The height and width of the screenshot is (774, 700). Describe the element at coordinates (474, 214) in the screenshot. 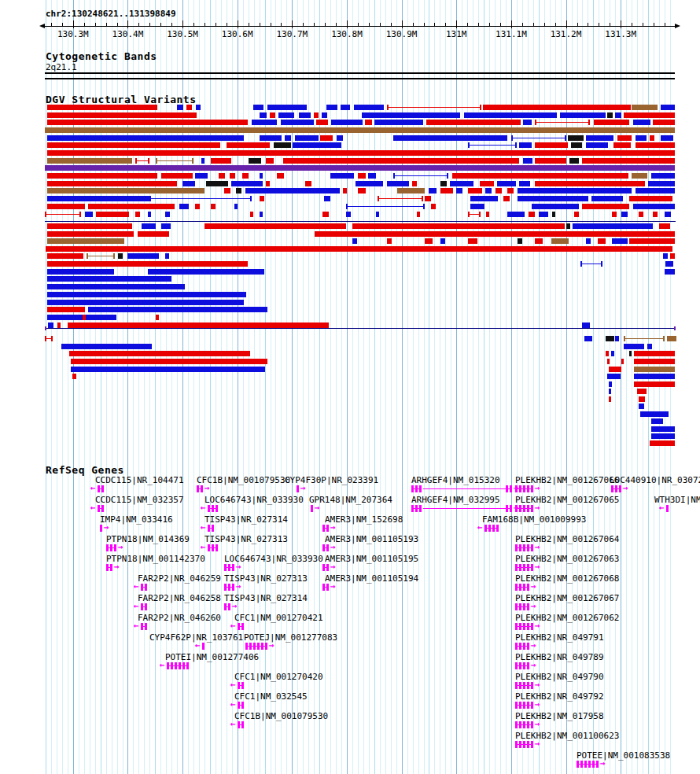

I see `variant-connector` at that location.